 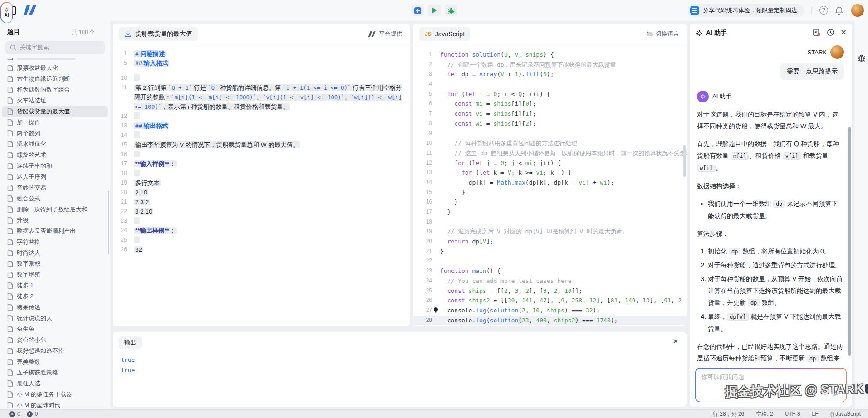 What do you see at coordinates (550, 261) in the screenshot?
I see `code-line: 22` at bounding box center [550, 261].